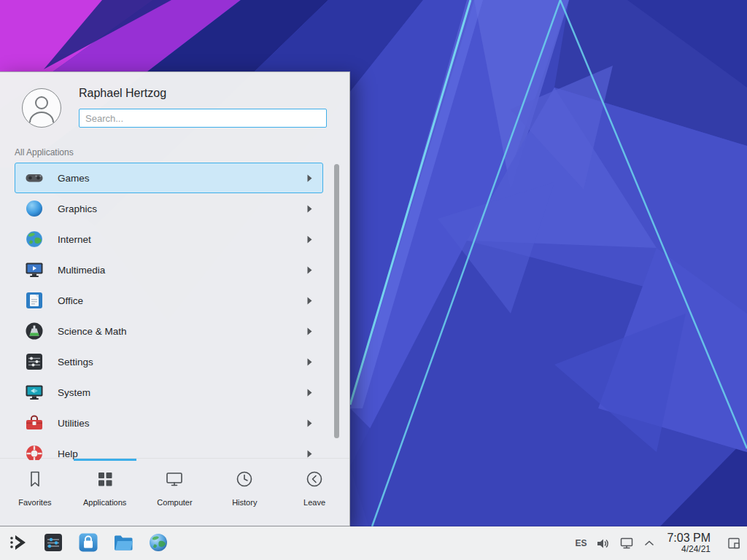 Image resolution: width=747 pixels, height=560 pixels. What do you see at coordinates (689, 550) in the screenshot?
I see `clock-date: 4/24/21` at bounding box center [689, 550].